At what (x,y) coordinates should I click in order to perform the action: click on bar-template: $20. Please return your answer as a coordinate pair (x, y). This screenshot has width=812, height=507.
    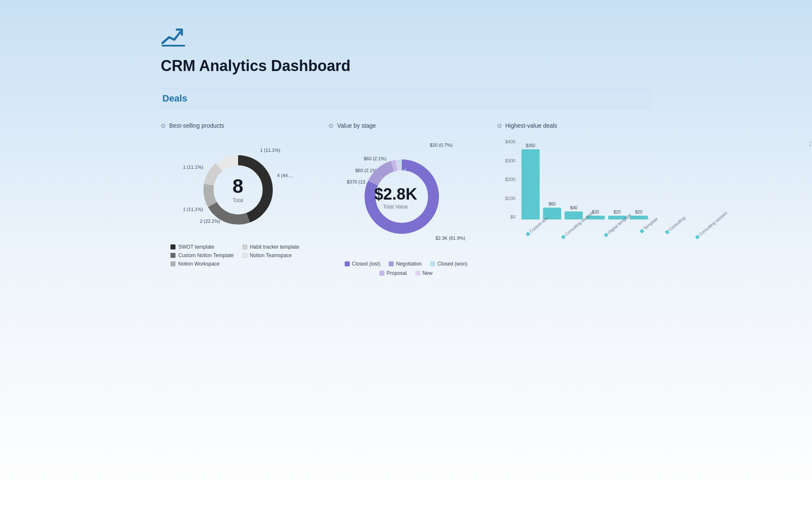
    Looking at the image, I should click on (595, 179).